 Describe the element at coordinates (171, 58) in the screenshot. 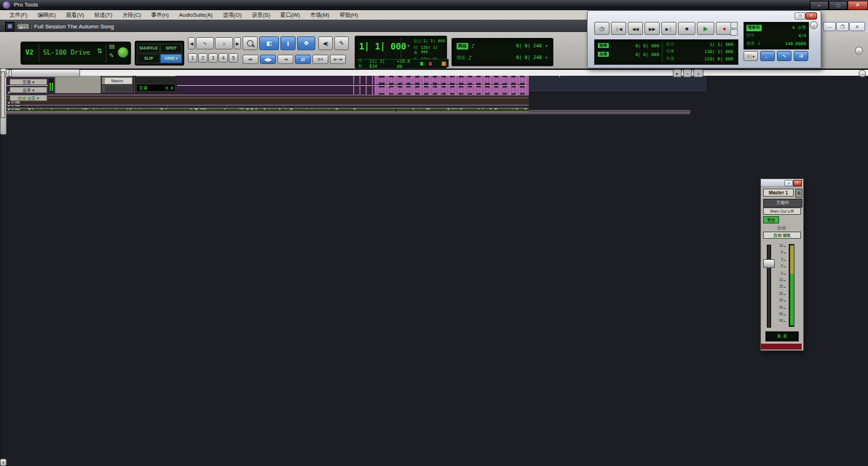

I see `mode-grid-button: GRID ▾` at that location.